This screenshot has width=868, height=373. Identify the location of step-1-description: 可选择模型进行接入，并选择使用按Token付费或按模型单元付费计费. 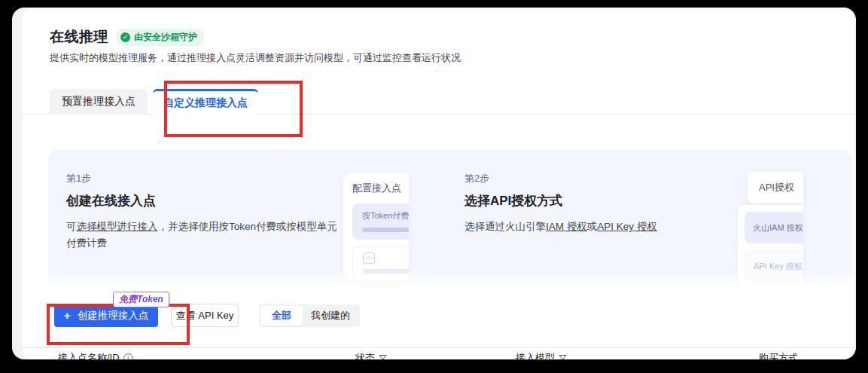
(206, 235).